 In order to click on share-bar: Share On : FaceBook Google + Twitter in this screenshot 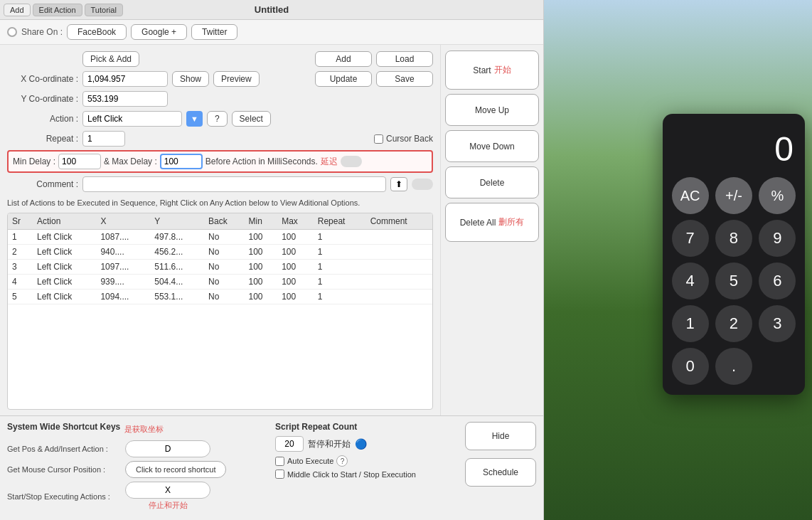, I will do `click(272, 33)`.